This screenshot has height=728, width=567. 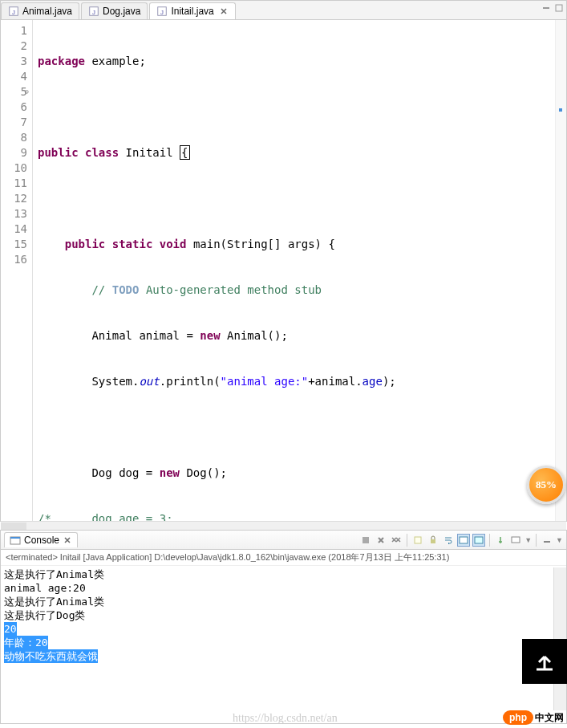 What do you see at coordinates (14, 92) in the screenshot?
I see `line-number: 5⊖` at bounding box center [14, 92].